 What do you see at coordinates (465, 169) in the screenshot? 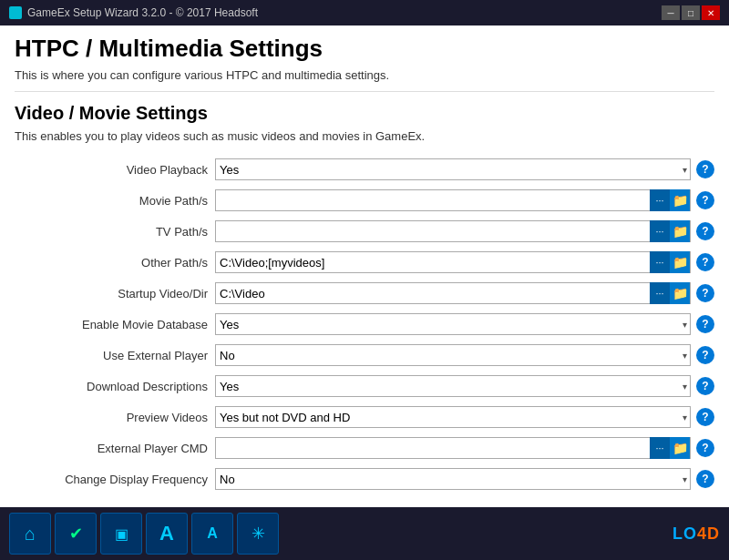
I see `control-video-playback: YesNo ▾ ?` at bounding box center [465, 169].